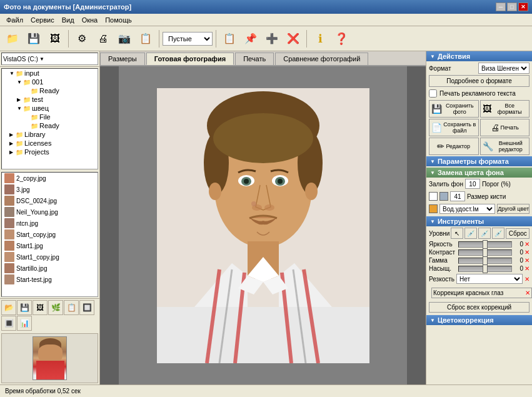 This screenshot has height=397, width=532. I want to click on tree-item-licenses: ▶ 📁 Licenses, so click(50, 143).